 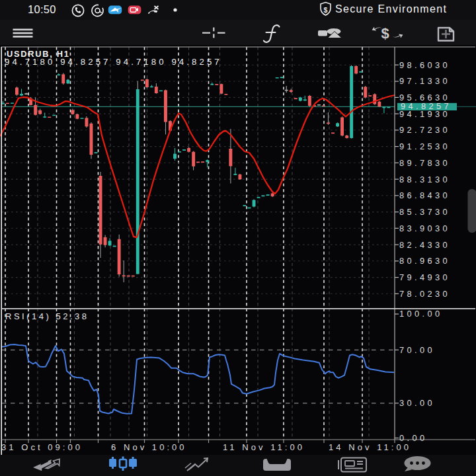 What do you see at coordinates (370, 447) in the screenshot?
I see `svg-text: 14 Nov 11:00` at bounding box center [370, 447].